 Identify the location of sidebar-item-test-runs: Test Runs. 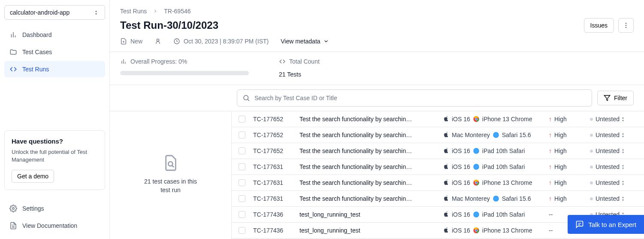
(55, 69).